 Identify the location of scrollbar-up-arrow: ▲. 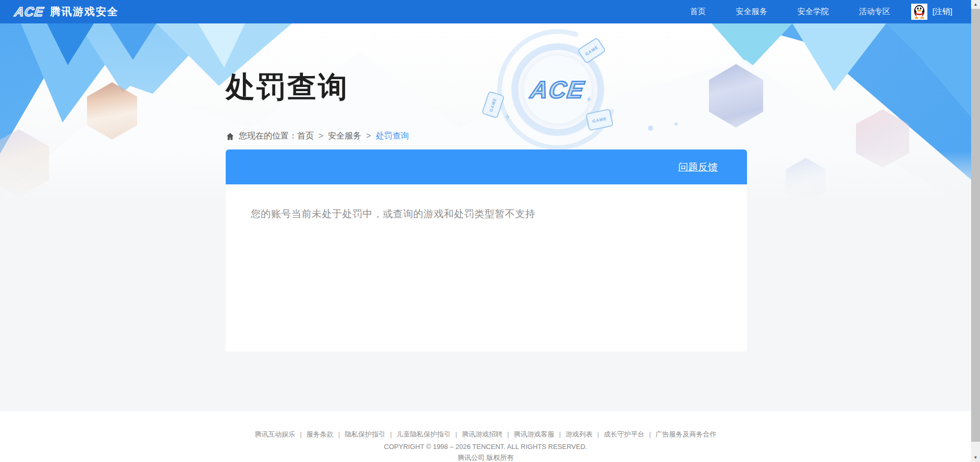
(976, 4).